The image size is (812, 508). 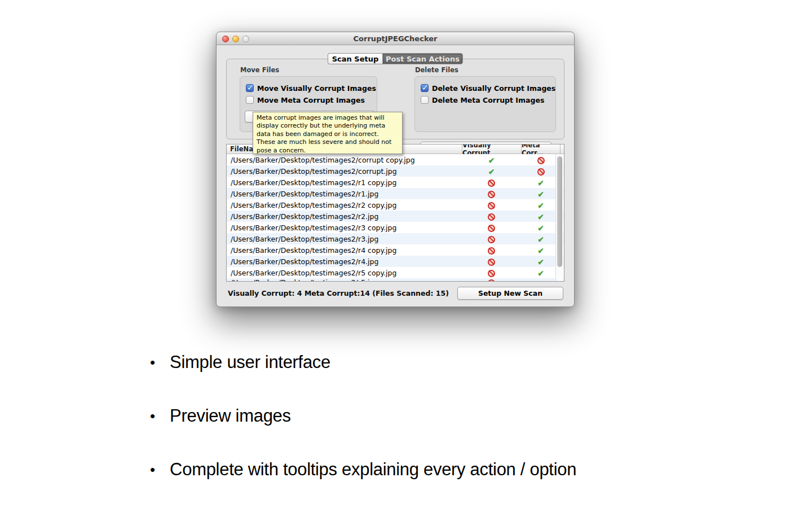 I want to click on titlebar: CorruptJPEGChecker, so click(x=395, y=38).